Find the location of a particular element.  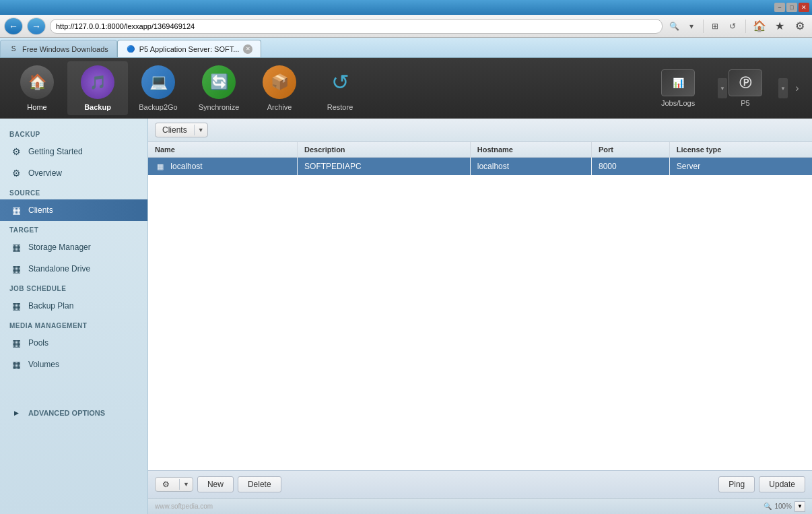

bottom-toolbar: ⚙ ▼ New Delete Ping Update is located at coordinates (480, 484).